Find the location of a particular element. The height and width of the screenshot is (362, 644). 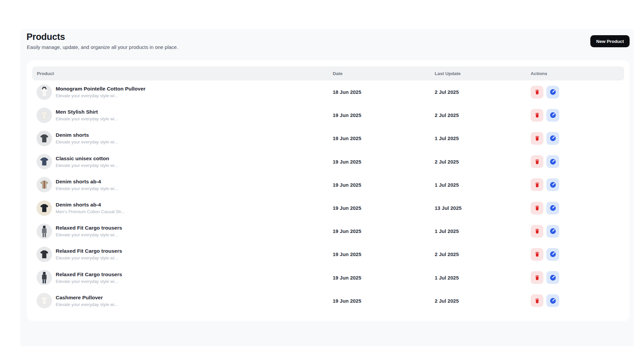

table-header-row: Product Date Last Update Actions is located at coordinates (328, 73).